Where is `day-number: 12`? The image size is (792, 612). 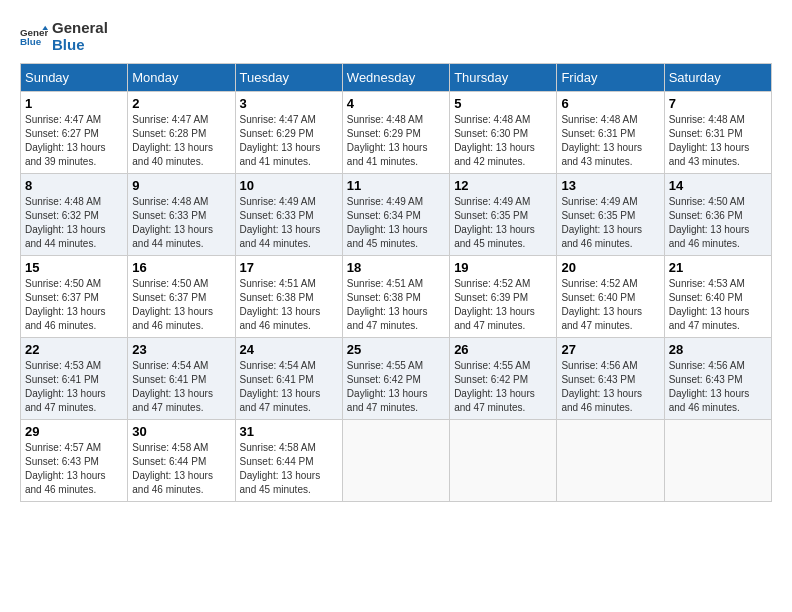
day-number: 12 is located at coordinates (503, 186).